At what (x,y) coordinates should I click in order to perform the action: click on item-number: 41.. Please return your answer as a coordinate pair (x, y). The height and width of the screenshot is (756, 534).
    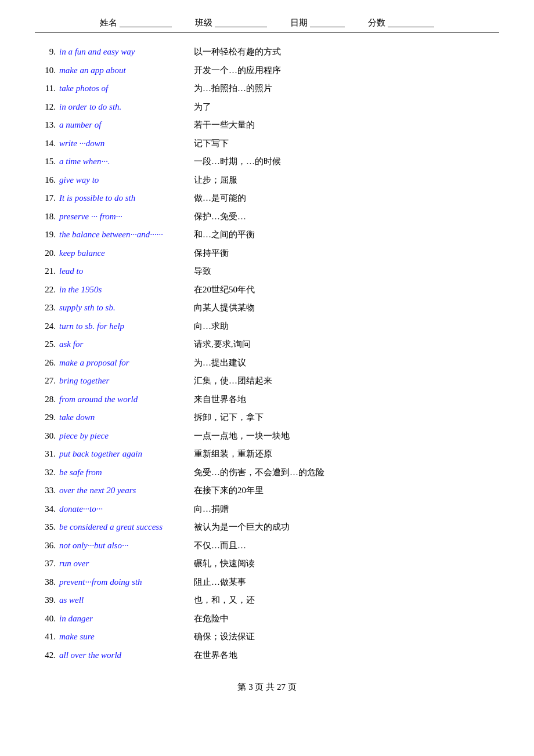
    Looking at the image, I should click on (45, 637).